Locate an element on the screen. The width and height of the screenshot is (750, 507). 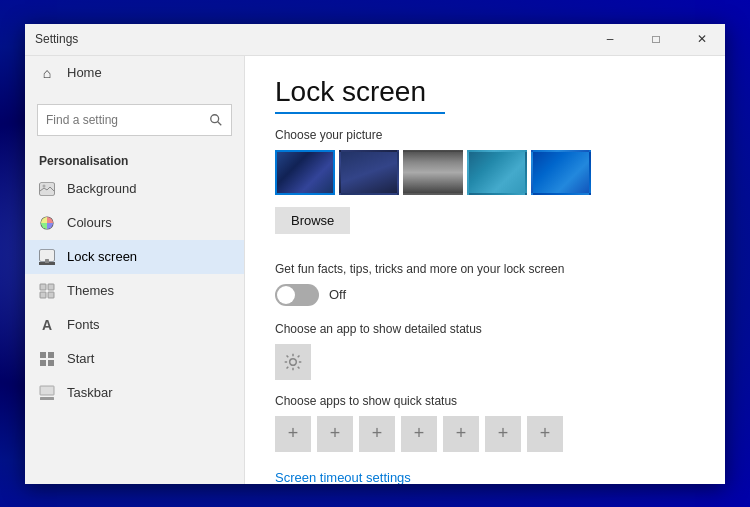
quick-app-btn-1: + is located at coordinates (293, 434).